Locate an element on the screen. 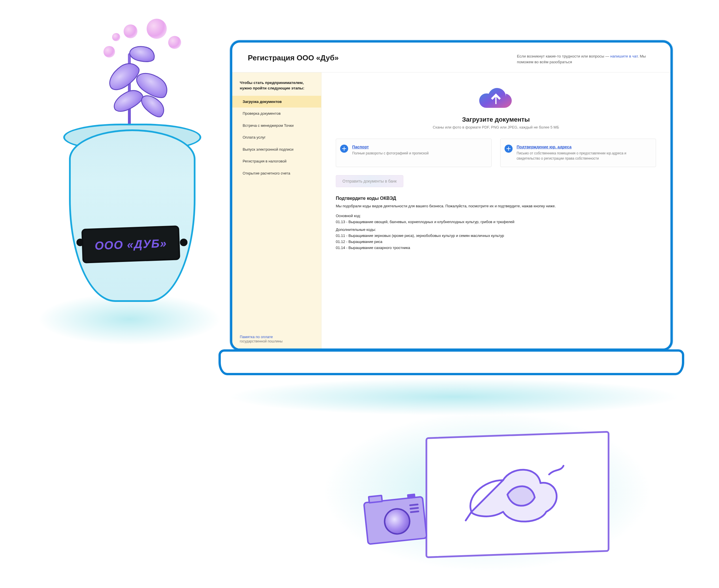 The image size is (719, 588). address-card-desc: Письмо от собственника помещения о предо… is located at coordinates (571, 156).